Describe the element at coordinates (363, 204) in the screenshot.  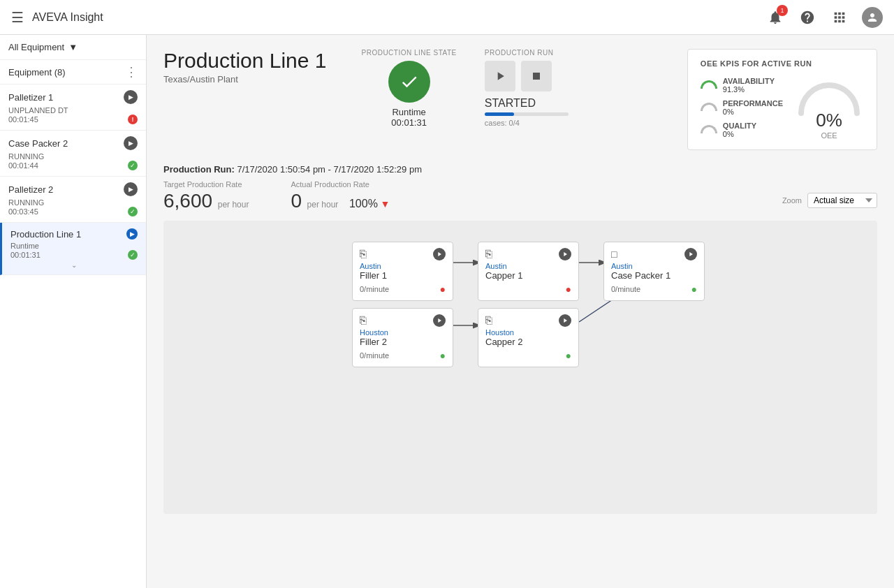
I see `actual-rate-pct: 100%` at that location.